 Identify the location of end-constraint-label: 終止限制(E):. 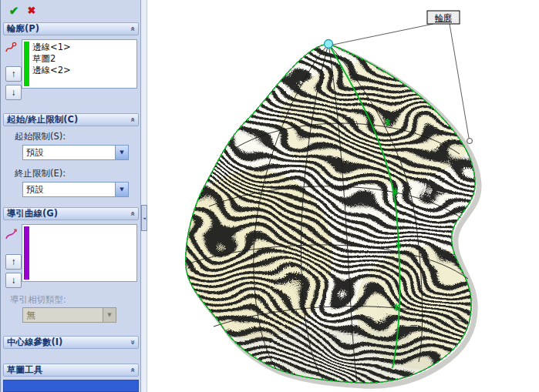
(40, 174).